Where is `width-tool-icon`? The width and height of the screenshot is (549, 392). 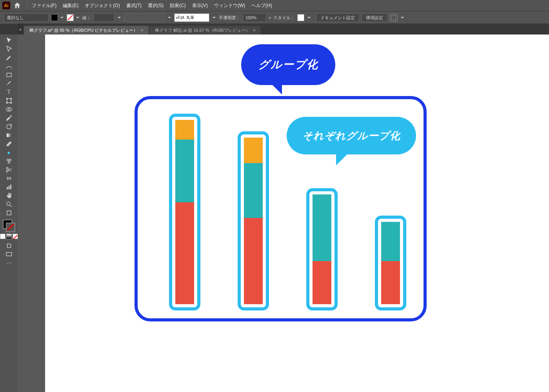 width-tool-icon is located at coordinates (9, 178).